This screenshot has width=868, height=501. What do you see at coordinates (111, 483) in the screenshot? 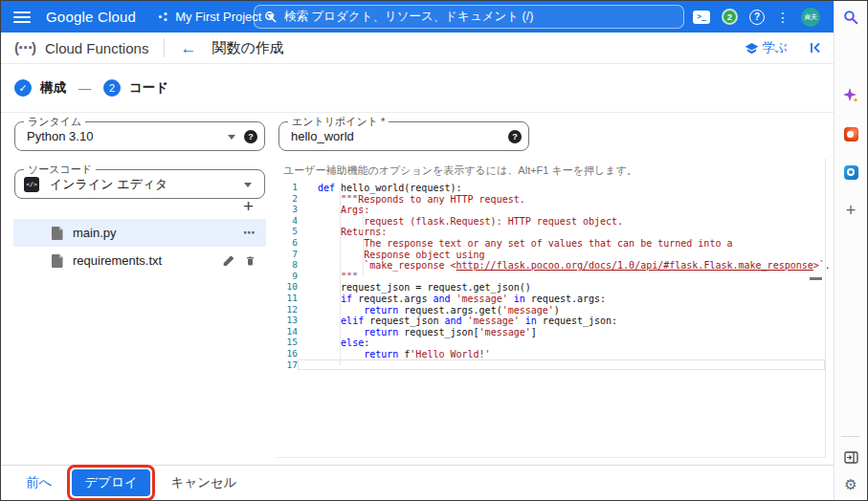
I see `red-annotation-highlight: デプロイ` at bounding box center [111, 483].